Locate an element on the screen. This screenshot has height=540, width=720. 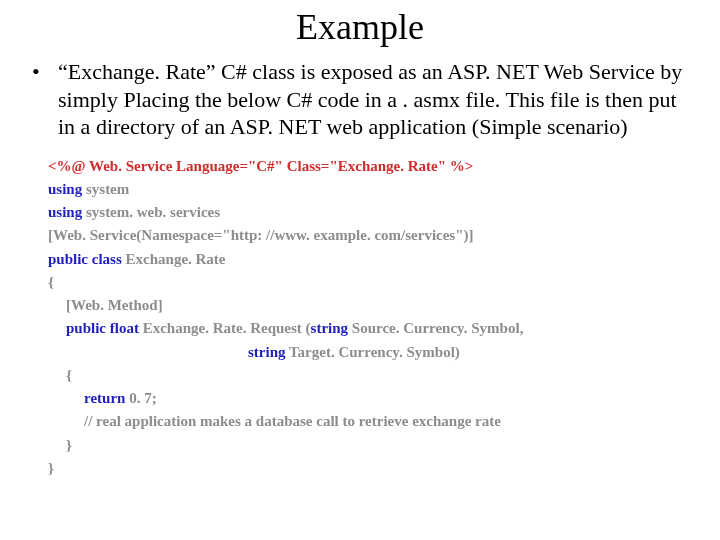
code-text: 0. 7; is located at coordinates (140, 398).